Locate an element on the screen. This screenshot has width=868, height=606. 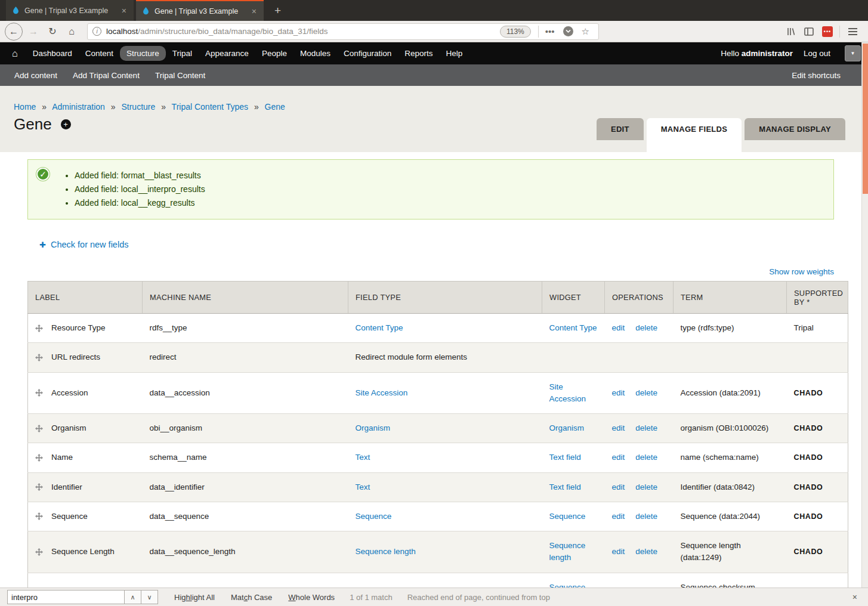
toolbar-toggle-button: ▼ is located at coordinates (853, 54).